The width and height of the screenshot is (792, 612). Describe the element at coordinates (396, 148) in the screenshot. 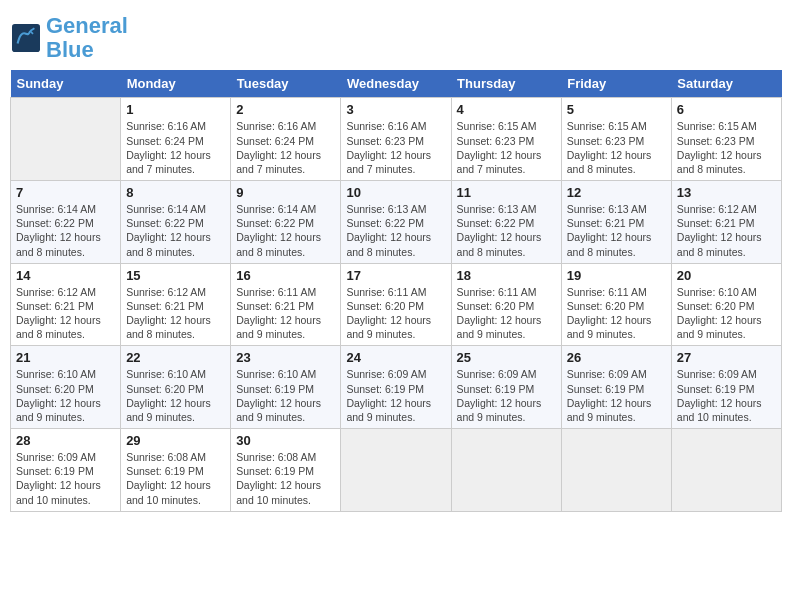

I see `day-info: Sunrise: 6:16 AM Sunset: 6:23 PM Dayligh…` at that location.